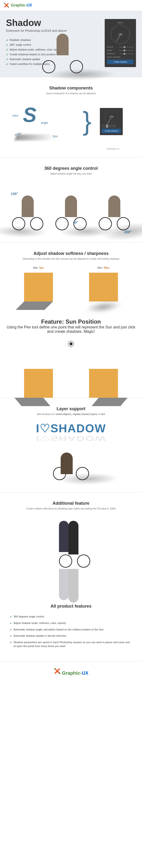 This screenshot has height=868, width=142. What do you see at coordinates (126, 54) in the screenshot?
I see `opacity-slider` at bounding box center [126, 54].